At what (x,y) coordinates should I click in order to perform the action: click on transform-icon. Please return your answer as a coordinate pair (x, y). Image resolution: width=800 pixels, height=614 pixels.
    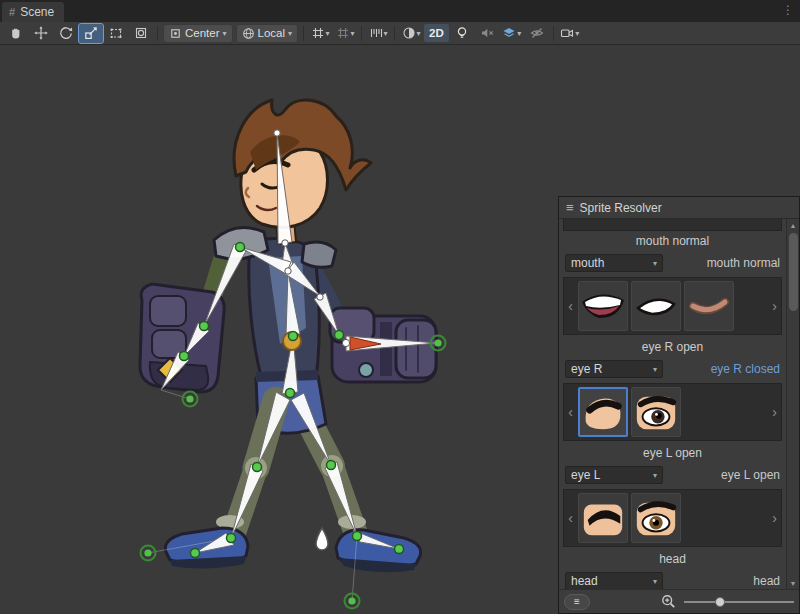
    Looking at the image, I should click on (141, 33).